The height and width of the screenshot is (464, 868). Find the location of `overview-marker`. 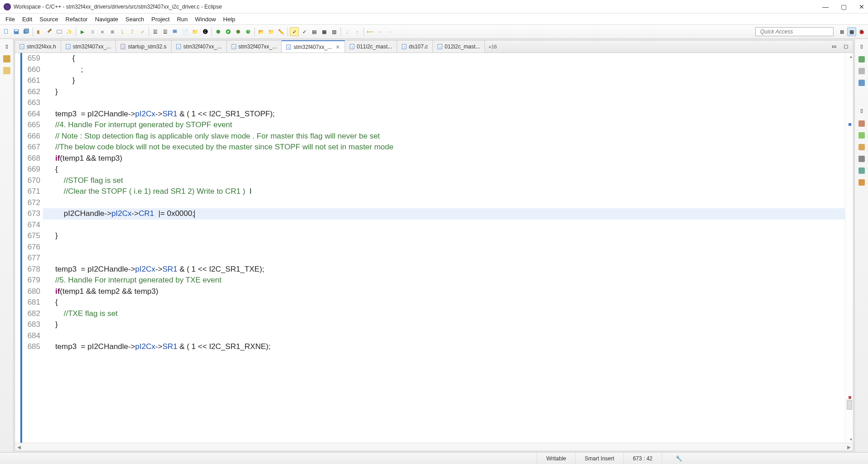

overview-marker is located at coordinates (850, 124).